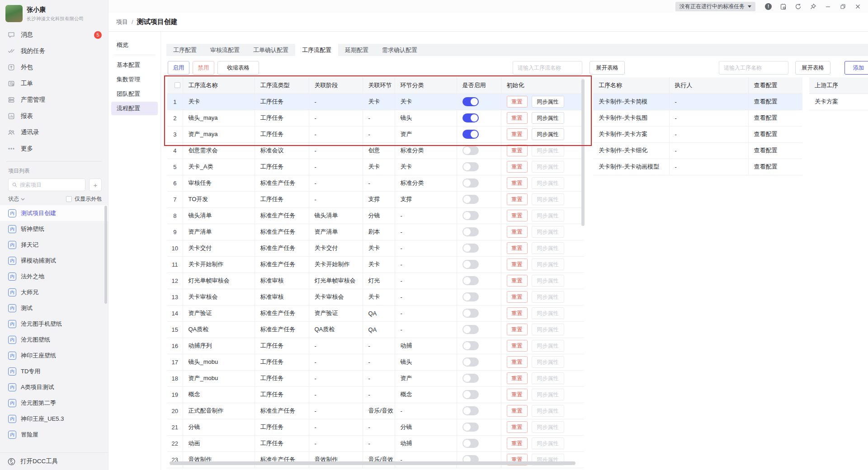 This screenshot has height=470, width=868. Describe the element at coordinates (225, 50) in the screenshot. I see `tab-2: 审核流配置` at that location.